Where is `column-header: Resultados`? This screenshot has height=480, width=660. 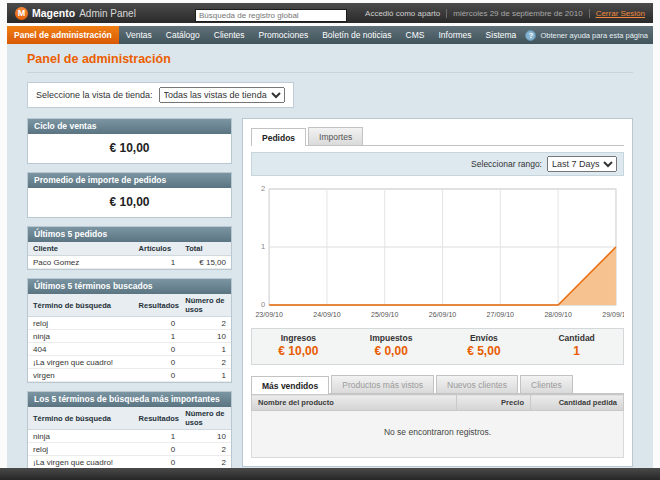
column-header: Resultados is located at coordinates (158, 306).